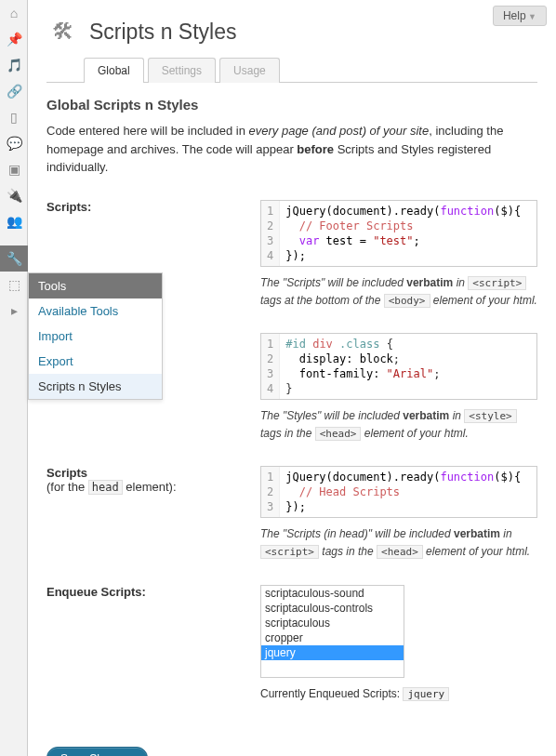 The width and height of the screenshot is (556, 756). Describe the element at coordinates (14, 285) in the screenshot. I see `settings-icon: ⬚` at that location.